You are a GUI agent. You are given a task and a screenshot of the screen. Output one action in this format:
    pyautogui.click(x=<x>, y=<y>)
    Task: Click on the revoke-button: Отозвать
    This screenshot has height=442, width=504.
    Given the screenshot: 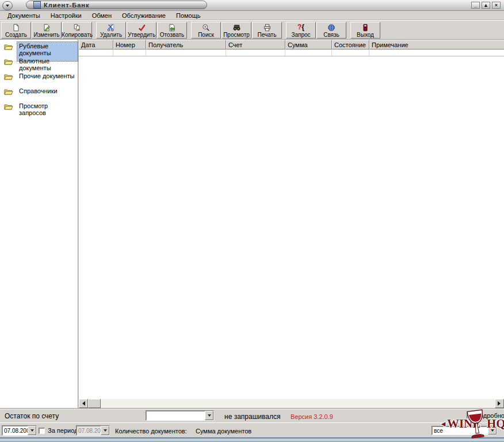 What is the action you would take?
    pyautogui.click(x=172, y=30)
    